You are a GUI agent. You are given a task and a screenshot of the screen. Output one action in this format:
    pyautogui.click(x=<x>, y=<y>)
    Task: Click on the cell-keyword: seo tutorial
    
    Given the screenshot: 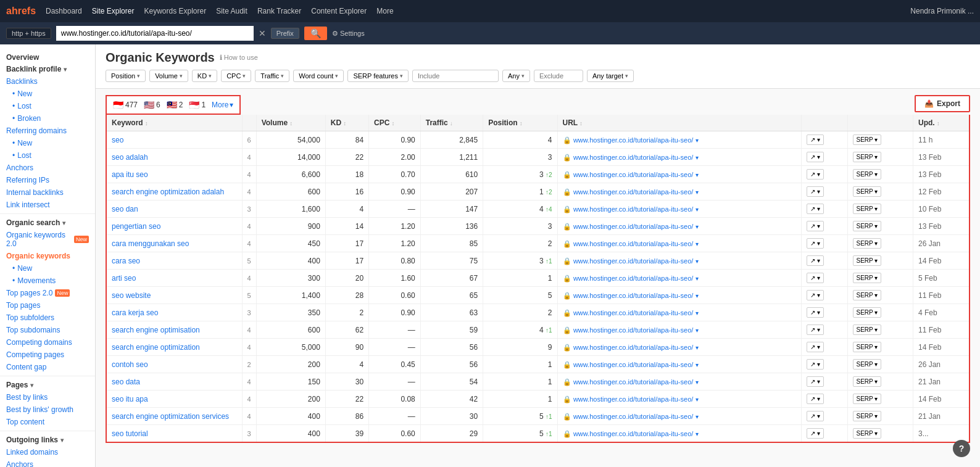 What is the action you would take?
    pyautogui.click(x=174, y=434)
    